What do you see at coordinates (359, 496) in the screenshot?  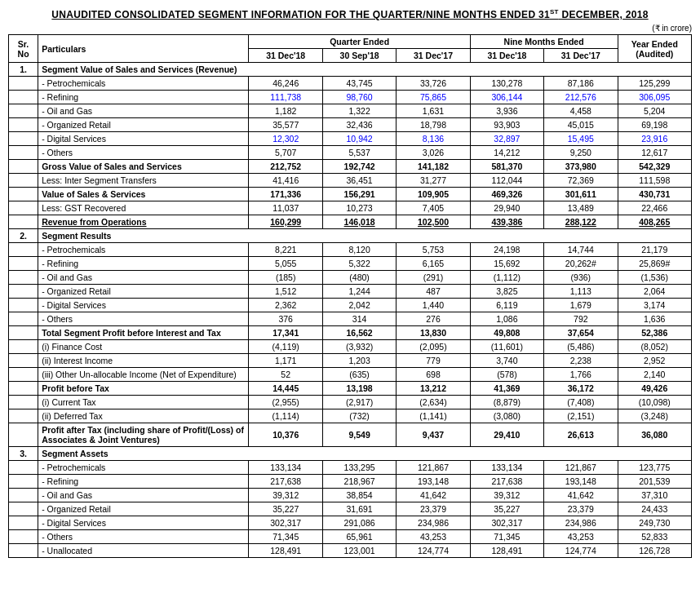 I see `data-cell: 38,854` at bounding box center [359, 496].